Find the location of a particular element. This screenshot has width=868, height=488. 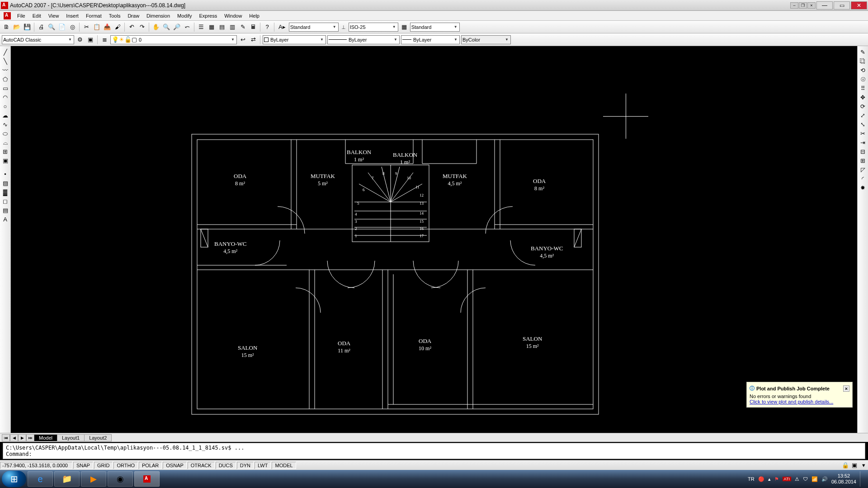

text-style-combo: Standard▼ is located at coordinates (314, 27).